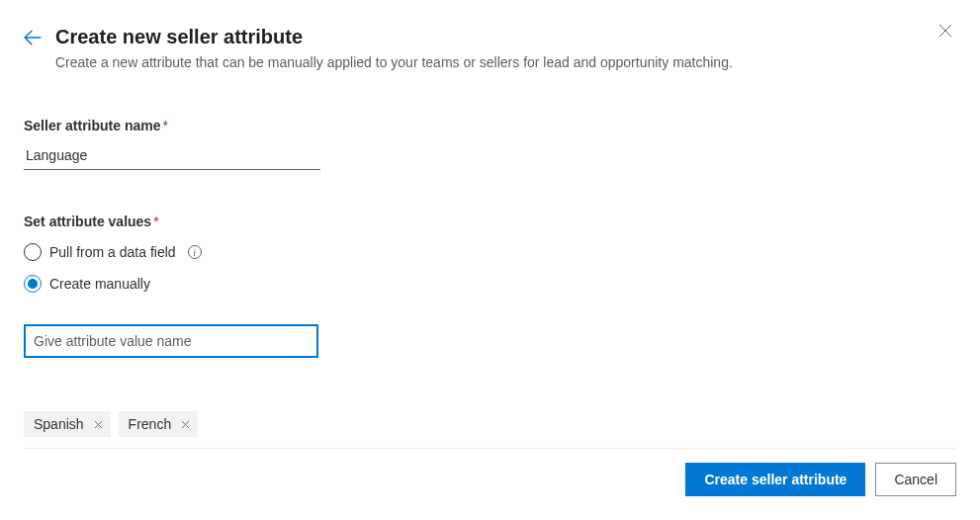 Image resolution: width=980 pixels, height=520 pixels. Describe the element at coordinates (172, 156) in the screenshot. I see `attribute-name-input` at that location.